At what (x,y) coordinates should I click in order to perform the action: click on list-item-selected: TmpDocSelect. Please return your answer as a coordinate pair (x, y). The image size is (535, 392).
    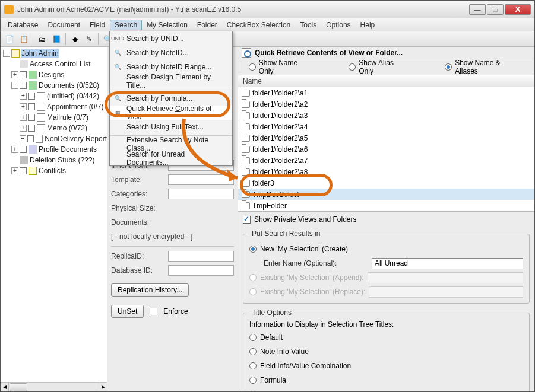
    Looking at the image, I should click on (386, 195).